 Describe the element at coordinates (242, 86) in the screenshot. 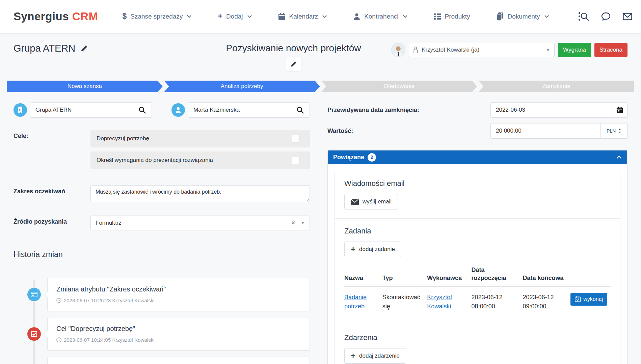

I see `stage-analiza-potrzeby: Analiza potrzeby` at that location.